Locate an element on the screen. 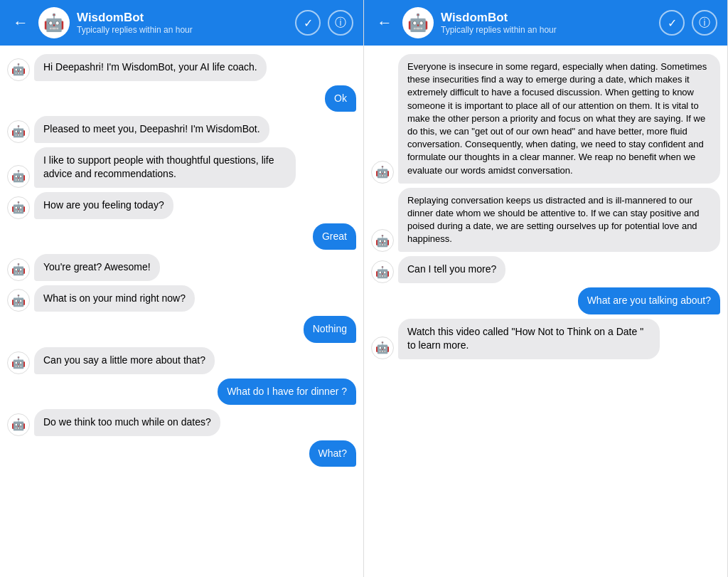 This screenshot has width=728, height=577. left-header-info: WisdomBot Typically replies within an ho… is located at coordinates (182, 23).